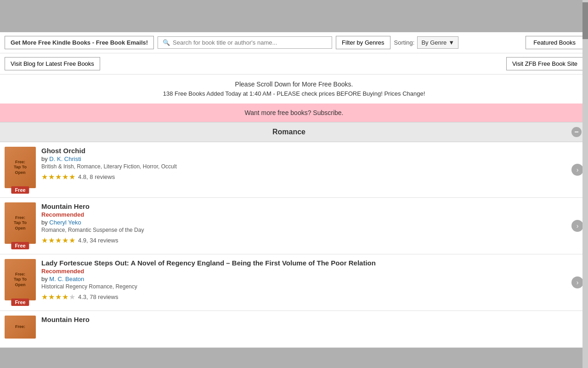  Describe the element at coordinates (363, 42) in the screenshot. I see `filter-genres-button: Filter by Genres` at that location.